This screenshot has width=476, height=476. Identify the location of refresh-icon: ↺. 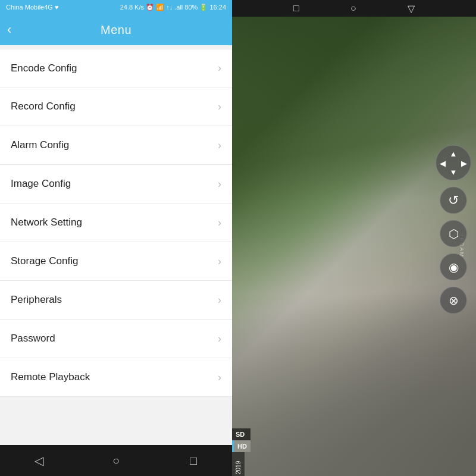
(453, 201).